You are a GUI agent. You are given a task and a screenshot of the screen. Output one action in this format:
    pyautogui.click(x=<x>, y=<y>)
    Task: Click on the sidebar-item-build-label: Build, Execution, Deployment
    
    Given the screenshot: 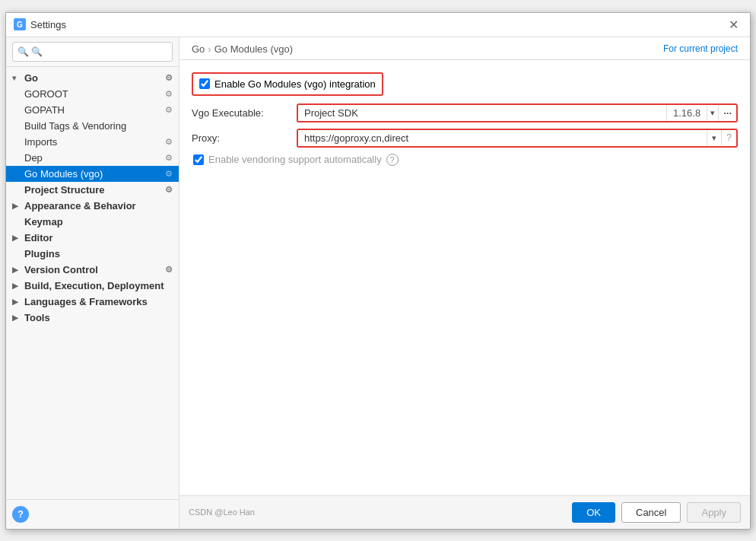 What is the action you would take?
    pyautogui.click(x=94, y=286)
    